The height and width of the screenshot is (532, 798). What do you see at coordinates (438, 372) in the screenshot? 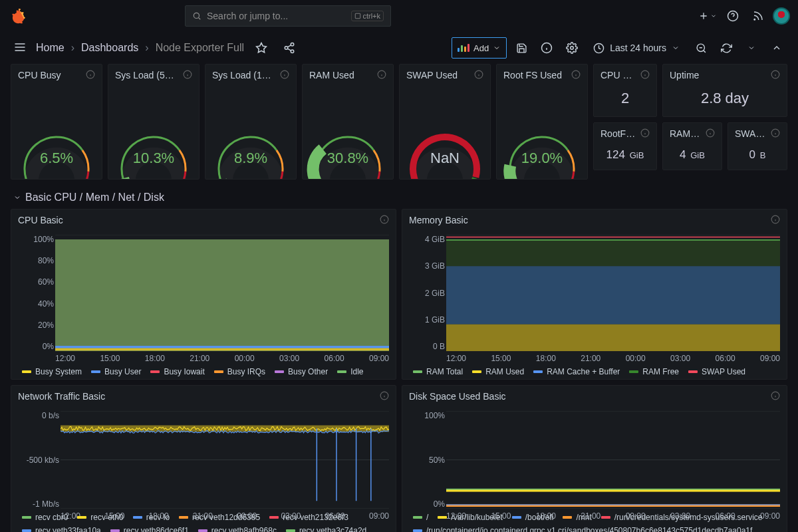
I see `legend-item: RAM Total` at bounding box center [438, 372].